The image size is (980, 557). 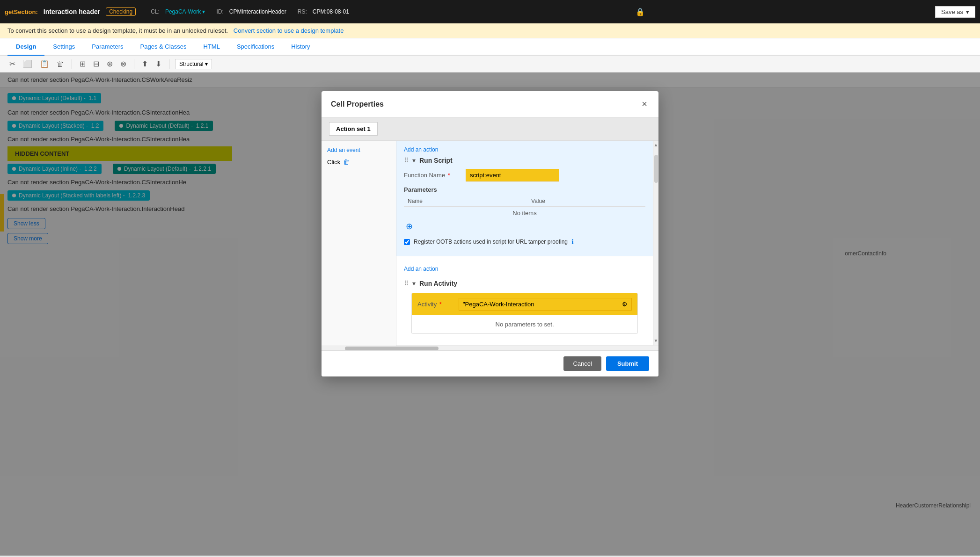 What do you see at coordinates (392, 348) in the screenshot?
I see `horizontal-scroll-thumb` at bounding box center [392, 348].